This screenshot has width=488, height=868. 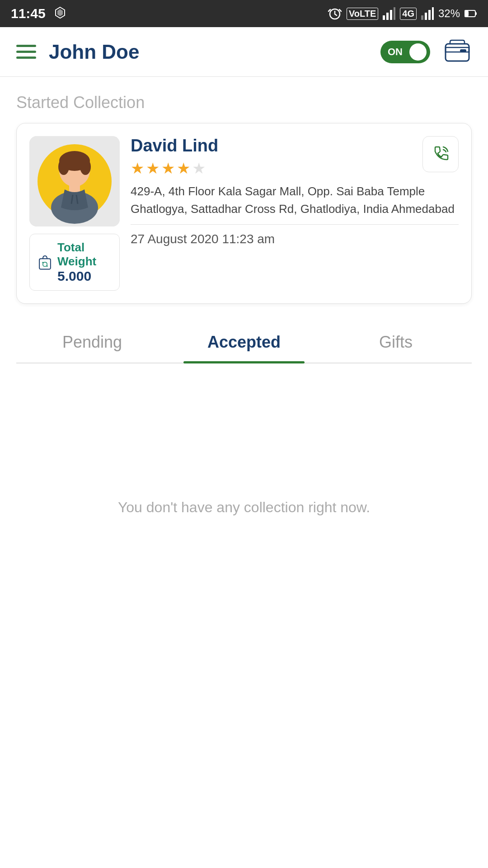 What do you see at coordinates (396, 342) in the screenshot?
I see `tab-gifts-label: Gifts` at bounding box center [396, 342].